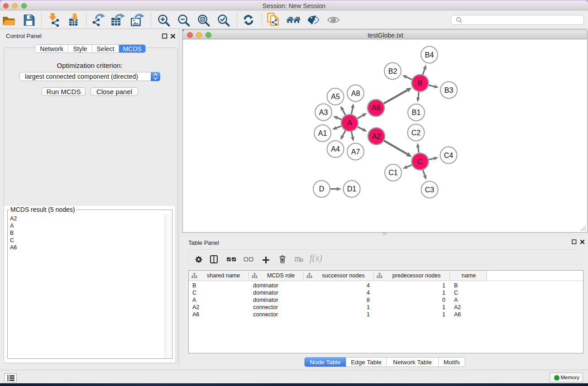 The image size is (588, 386). What do you see at coordinates (356, 152) in the screenshot?
I see `svg-text: A7` at bounding box center [356, 152].